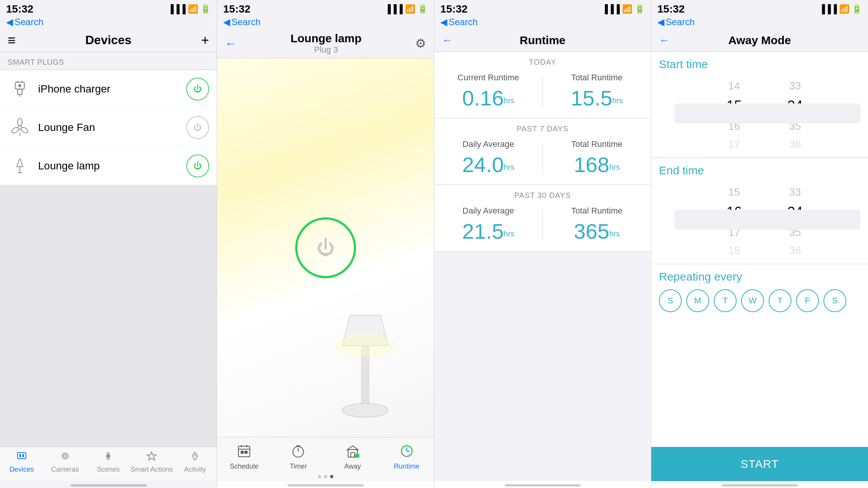 This screenshot has height=488, width=868. What do you see at coordinates (759, 301) in the screenshot?
I see `day-buttons: S M T W T F S` at bounding box center [759, 301].